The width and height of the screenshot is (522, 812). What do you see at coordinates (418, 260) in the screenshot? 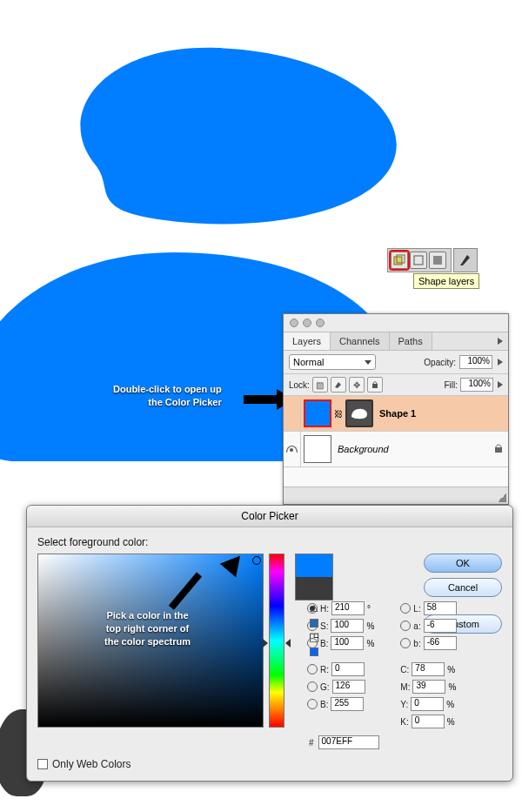
I see `paths-mode-button` at bounding box center [418, 260].